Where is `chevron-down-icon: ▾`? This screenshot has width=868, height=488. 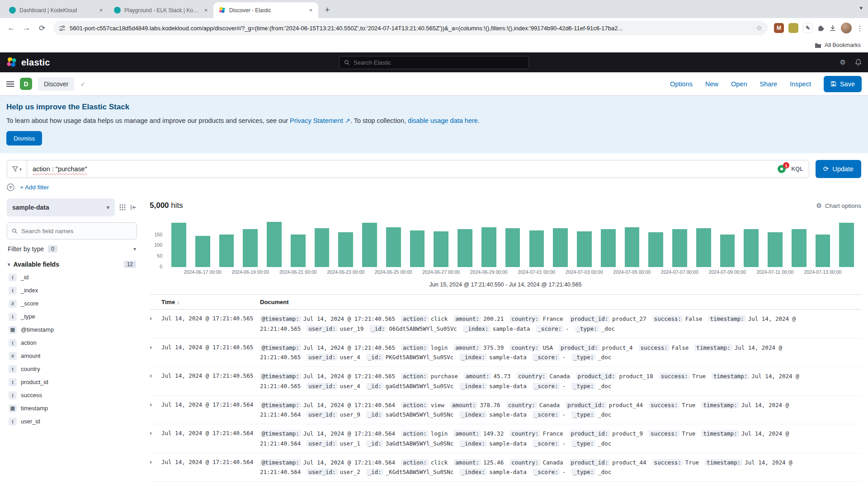
chevron-down-icon: ▾ is located at coordinates (861, 8).